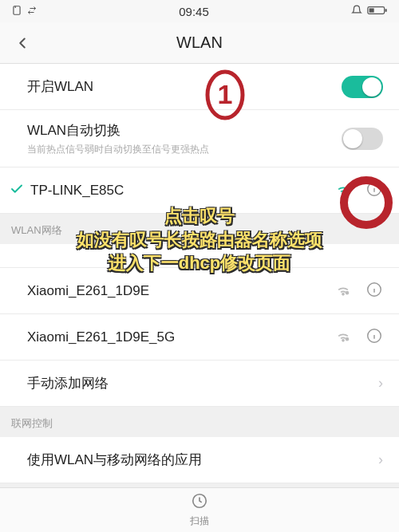 The height and width of the screenshot is (532, 399). What do you see at coordinates (181, 291) in the screenshot?
I see `network-ssid: Xiaomi_E261_1D9E` at bounding box center [181, 291].